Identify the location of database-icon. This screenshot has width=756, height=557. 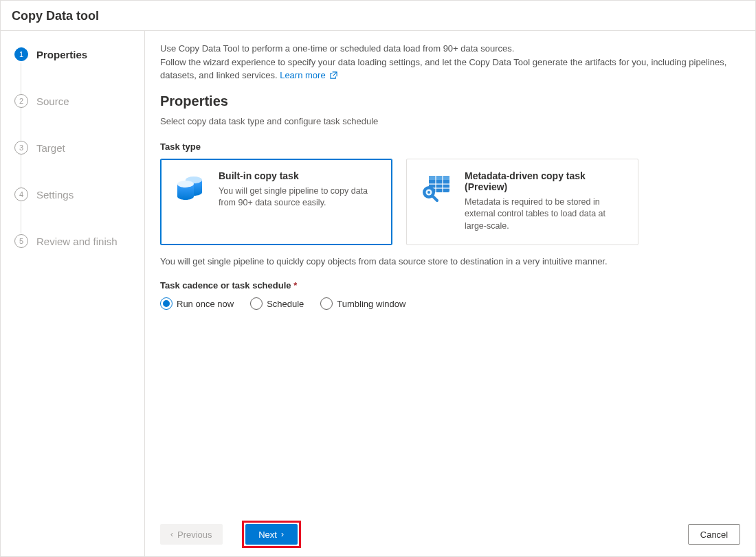
(190, 187).